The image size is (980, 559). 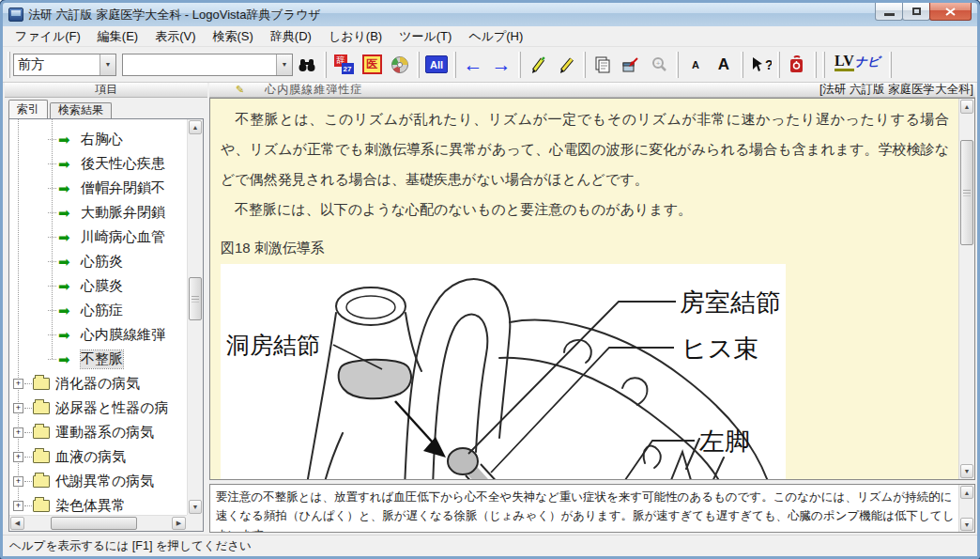 I want to click on zoom-button: +, so click(x=659, y=65).